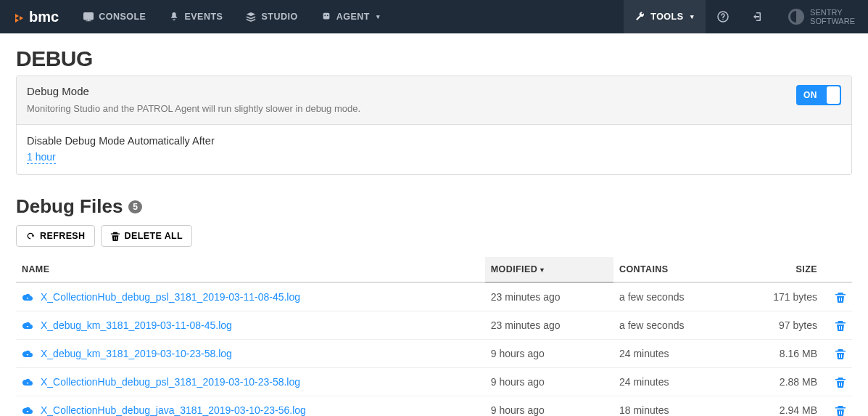 This screenshot has width=868, height=416. What do you see at coordinates (674, 297) in the screenshot?
I see `file-contains-cell: a few seconds` at bounding box center [674, 297].